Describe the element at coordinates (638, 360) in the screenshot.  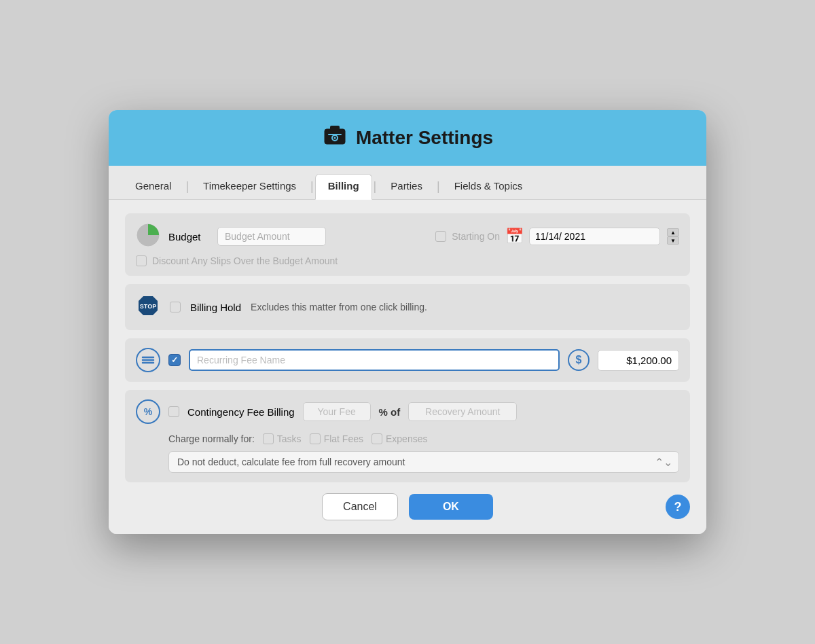
I see `recurring-fee-amount-input` at that location.